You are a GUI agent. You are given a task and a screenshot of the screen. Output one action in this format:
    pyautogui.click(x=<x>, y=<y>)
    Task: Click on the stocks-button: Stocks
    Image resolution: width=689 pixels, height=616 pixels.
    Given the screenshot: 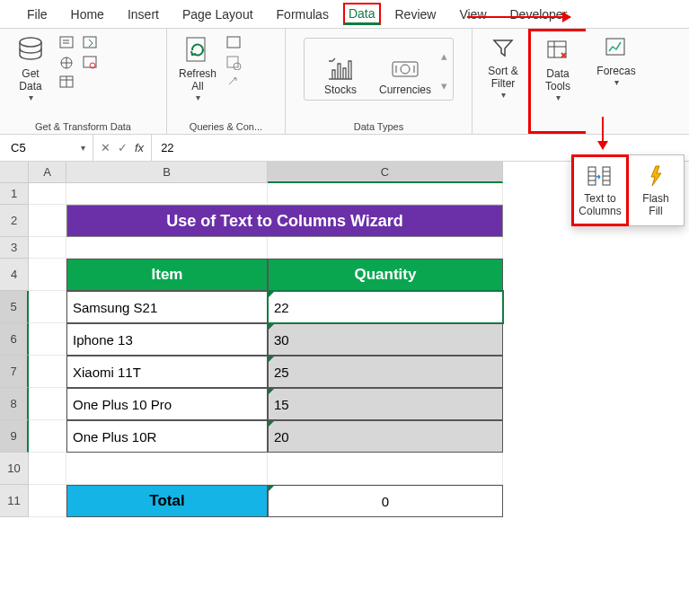 What is the action you would take?
    pyautogui.click(x=340, y=69)
    